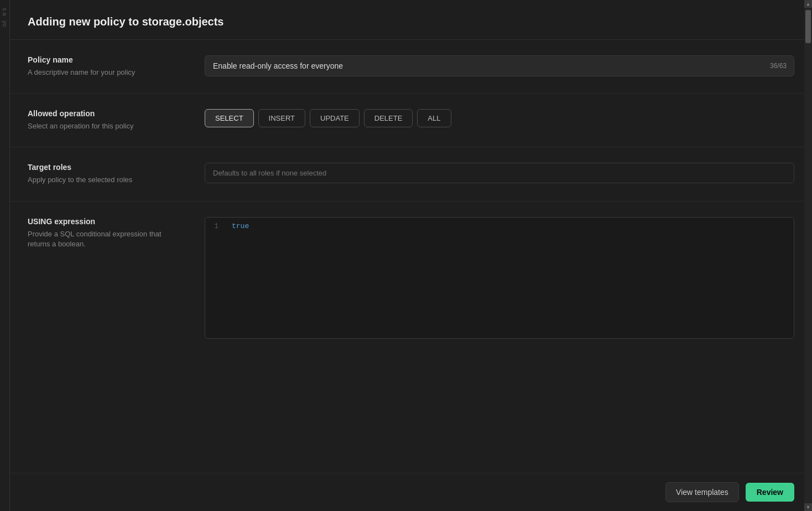 The width and height of the screenshot is (812, 511). I want to click on allowed-operation-section: Allowed operation Select an operation fo…, so click(411, 121).